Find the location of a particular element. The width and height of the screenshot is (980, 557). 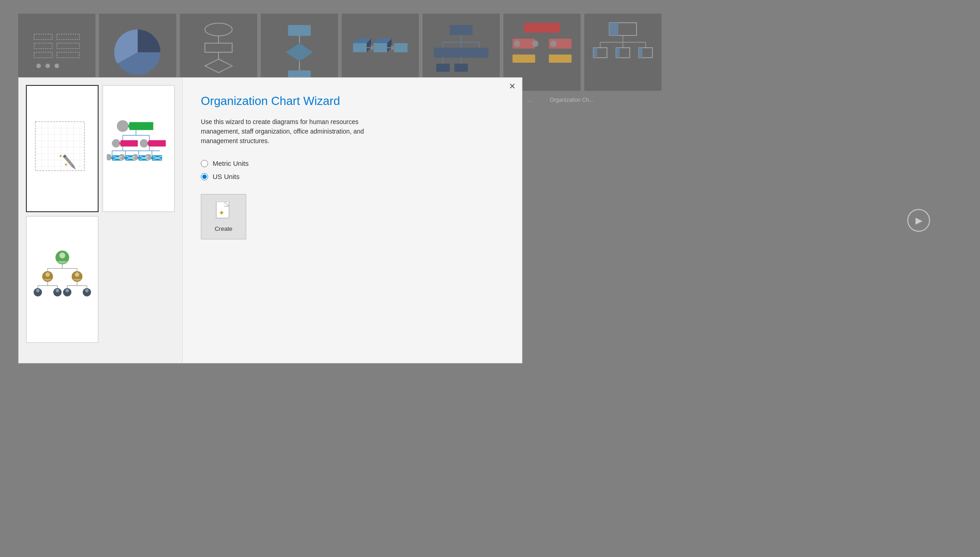

create-button: ✦ Create is located at coordinates (224, 217).